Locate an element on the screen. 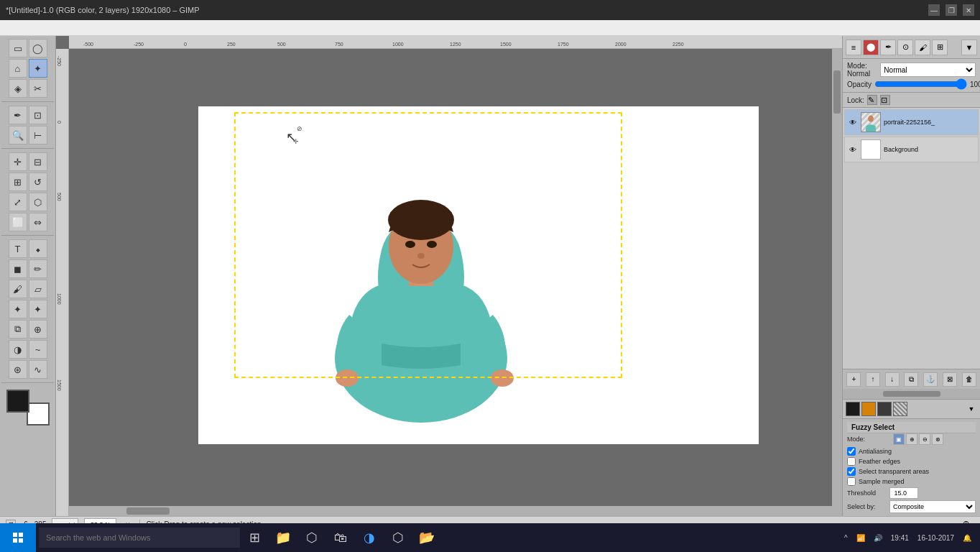 The image size is (980, 552). media-icon: ⬡ is located at coordinates (398, 538).